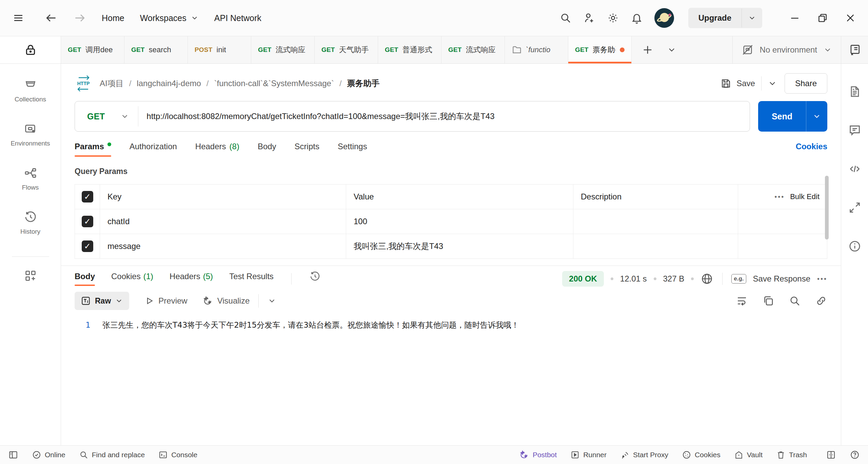 The height and width of the screenshot is (464, 868). Describe the element at coordinates (156, 50) in the screenshot. I see `tab-request: GETsearch` at that location.